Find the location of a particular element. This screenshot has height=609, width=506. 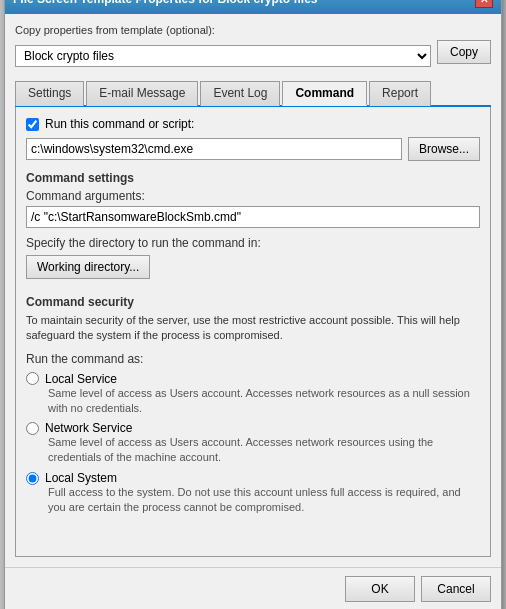

security-label: Command security is located at coordinates (253, 302).